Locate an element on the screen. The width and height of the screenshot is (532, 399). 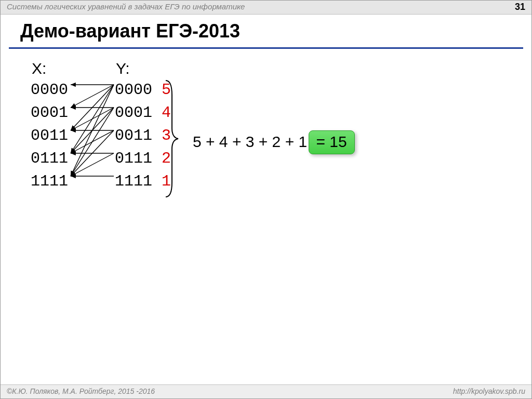
copyright: ©К.Ю. Поляков, М.А. Ройтберг, 2015 -2016 is located at coordinates (81, 391).